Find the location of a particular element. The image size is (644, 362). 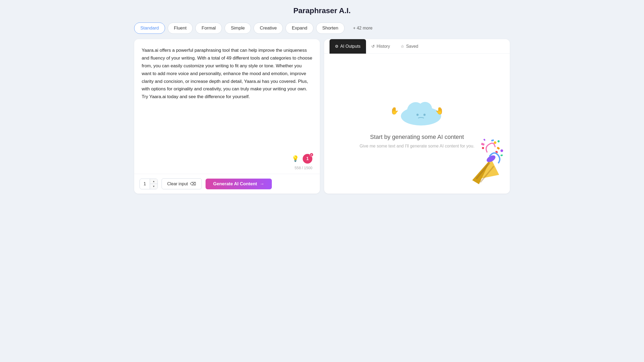

counter-arrows: ▲ ▼ is located at coordinates (153, 184).